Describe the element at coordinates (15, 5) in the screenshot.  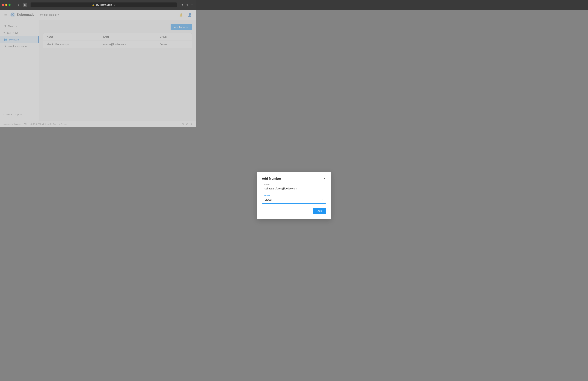
I see `back-button: ‹` at that location.